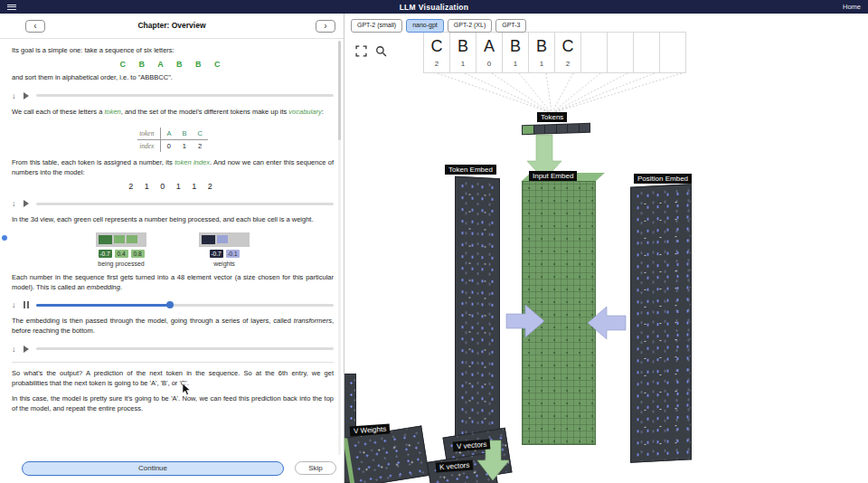  I want to click on table-cell: 1, so click(184, 147).